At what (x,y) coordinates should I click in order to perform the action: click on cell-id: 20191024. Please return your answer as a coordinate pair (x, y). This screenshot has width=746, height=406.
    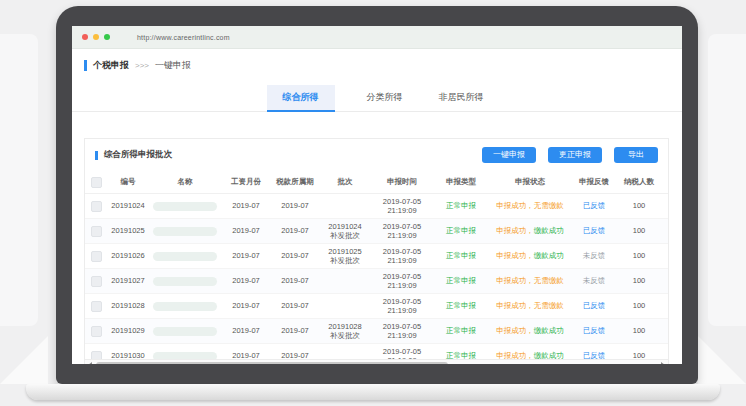
    Looking at the image, I should click on (128, 206).